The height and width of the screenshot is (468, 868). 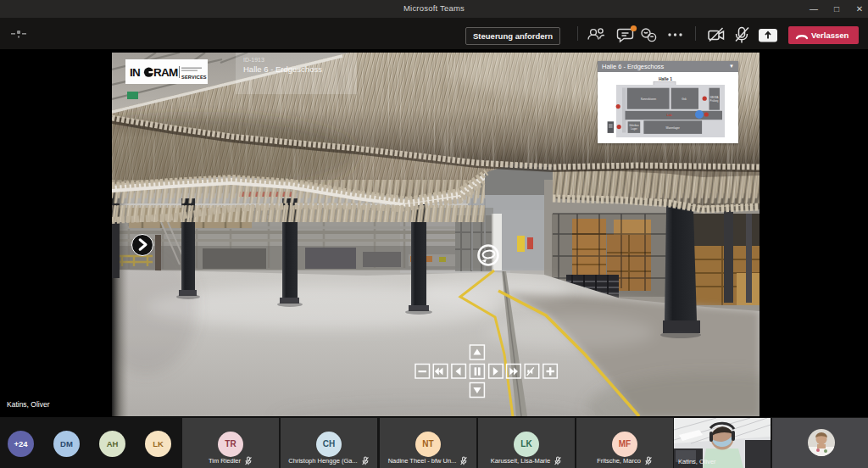 I want to click on svg-text: Warenlager, so click(x=673, y=128).